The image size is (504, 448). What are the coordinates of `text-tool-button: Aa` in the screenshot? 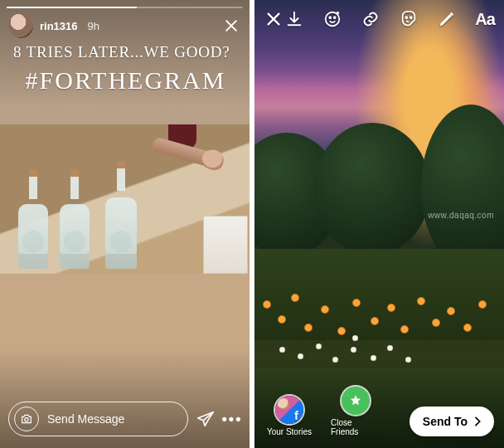 It's located at (485, 19).